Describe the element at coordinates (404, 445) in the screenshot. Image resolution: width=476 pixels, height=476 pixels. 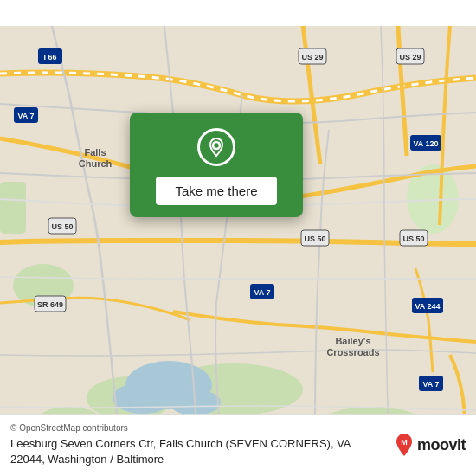
I see `moovit-logo-icon: M` at that location.